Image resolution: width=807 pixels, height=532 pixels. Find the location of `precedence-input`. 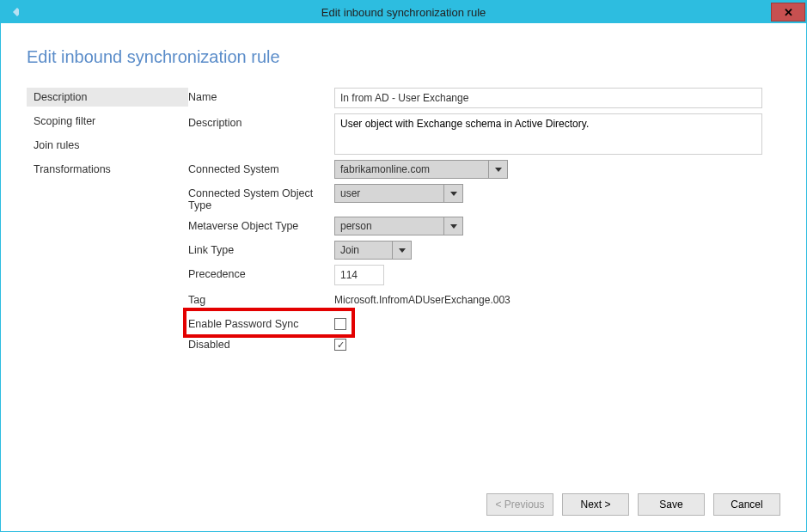

precedence-input is located at coordinates (359, 275).